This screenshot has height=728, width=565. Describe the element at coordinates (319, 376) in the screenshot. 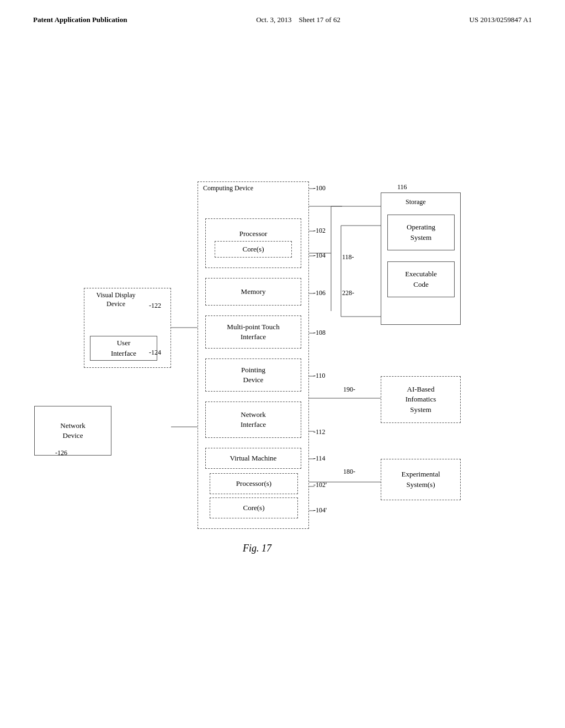

I see `ref-110: -110` at that location.